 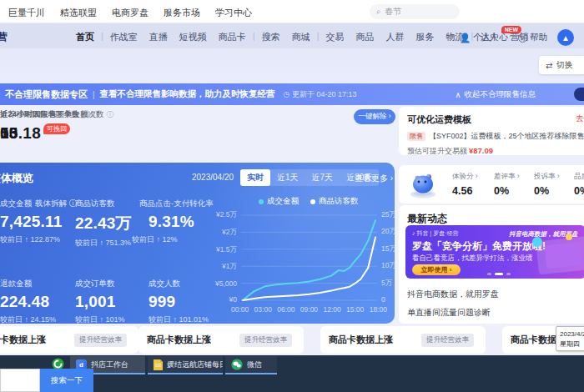 What do you see at coordinates (388, 299) in the screenshot?
I see `y-axis-label: 0` at bounding box center [388, 299].